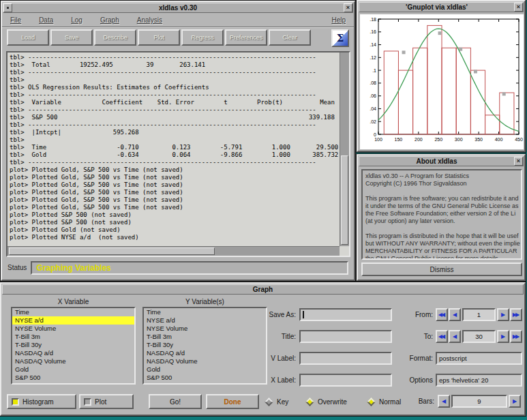 The width and height of the screenshot is (527, 420). Describe the element at coordinates (455, 315) in the screenshot. I see `from-prev-button: ◀` at that location.